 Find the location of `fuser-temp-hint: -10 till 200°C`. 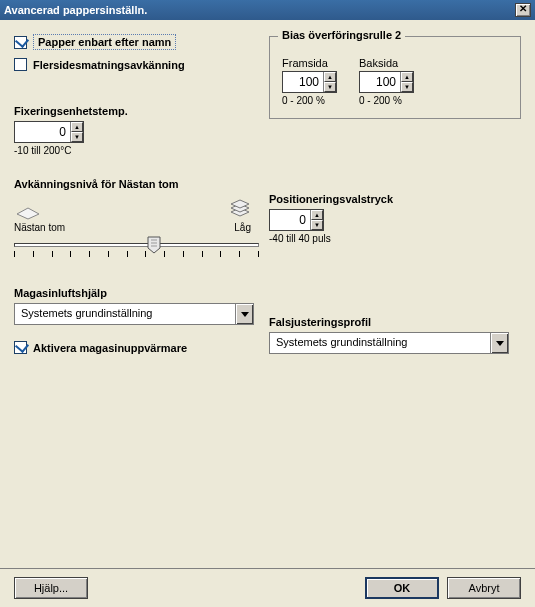

fuser-temp-hint: -10 till 200°C is located at coordinates (142, 150).